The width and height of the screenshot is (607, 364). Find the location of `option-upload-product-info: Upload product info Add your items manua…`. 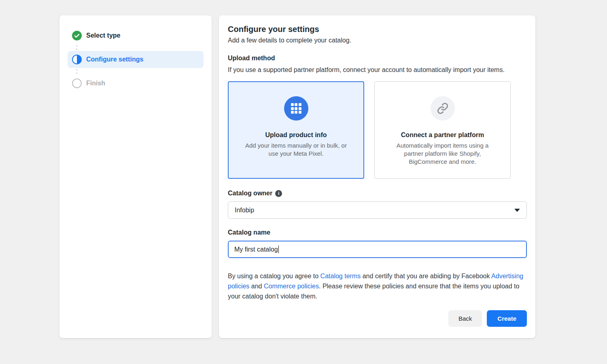

option-upload-product-info: Upload product info Add your items manua… is located at coordinates (296, 130).